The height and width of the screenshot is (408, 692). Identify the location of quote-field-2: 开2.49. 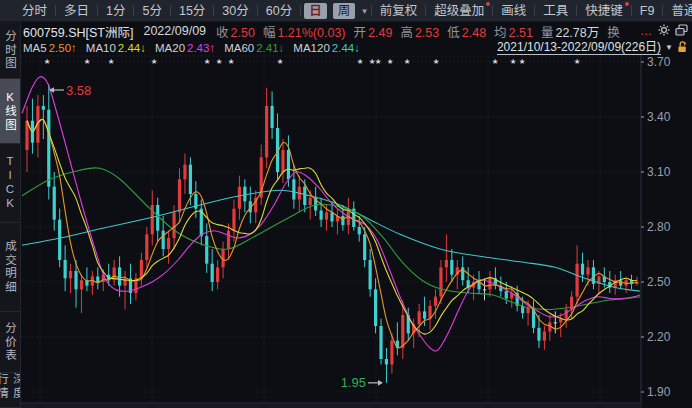
(374, 32).